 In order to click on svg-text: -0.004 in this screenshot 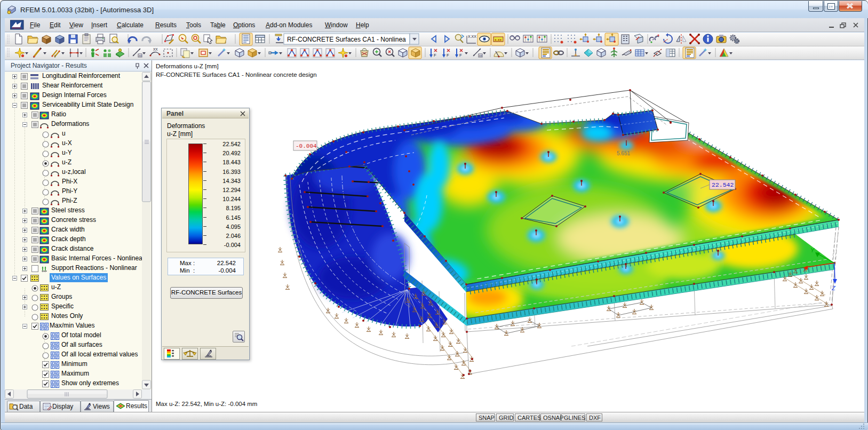, I will do `click(306, 146)`.